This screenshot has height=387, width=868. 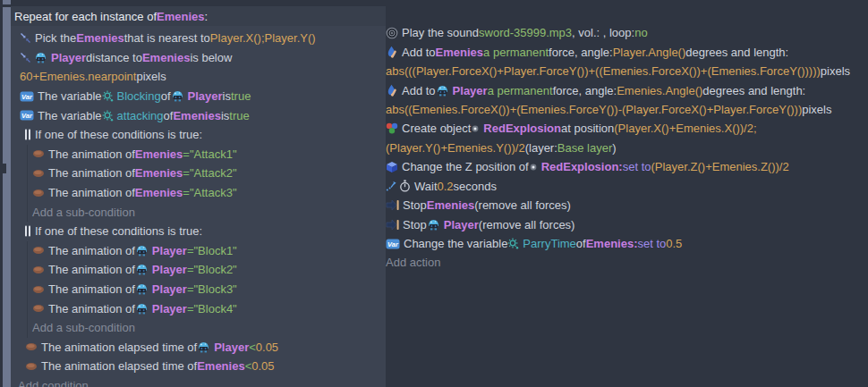 What do you see at coordinates (199, 366) in the screenshot?
I see `condition-row-elapsed-time: The animation elapsed time of Emenies < …` at bounding box center [199, 366].